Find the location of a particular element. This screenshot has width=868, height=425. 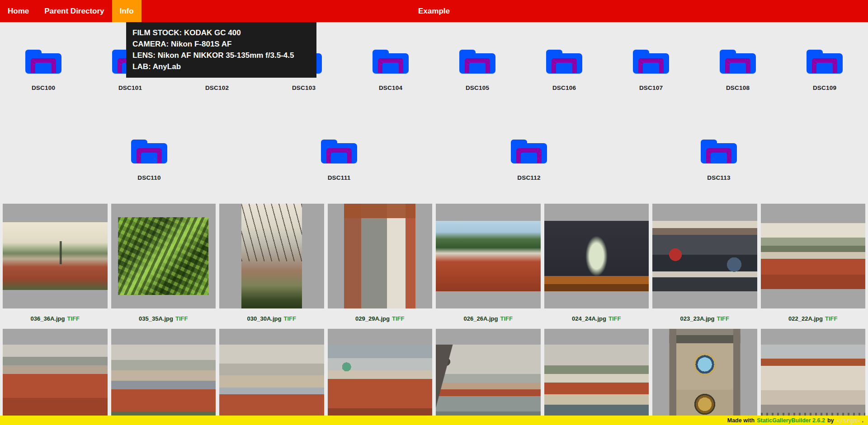

gallery-item: 026_26A.jpg TIFF is located at coordinates (488, 266).